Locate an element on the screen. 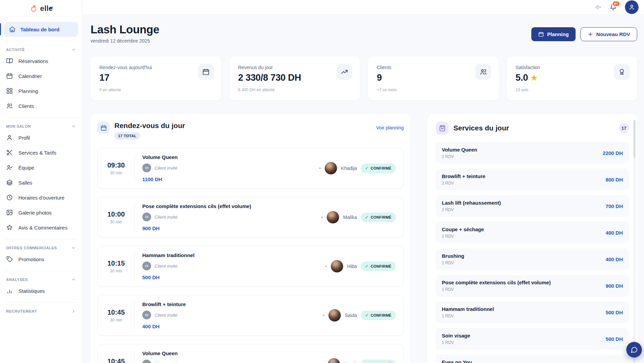  appointment-price: 500 DH is located at coordinates (234, 277).